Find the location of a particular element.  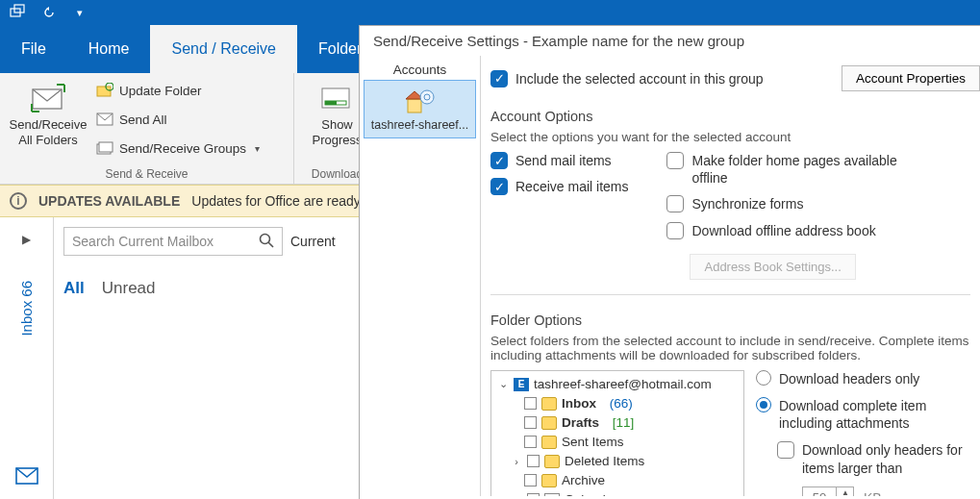

include-account-checkbox is located at coordinates (499, 79).